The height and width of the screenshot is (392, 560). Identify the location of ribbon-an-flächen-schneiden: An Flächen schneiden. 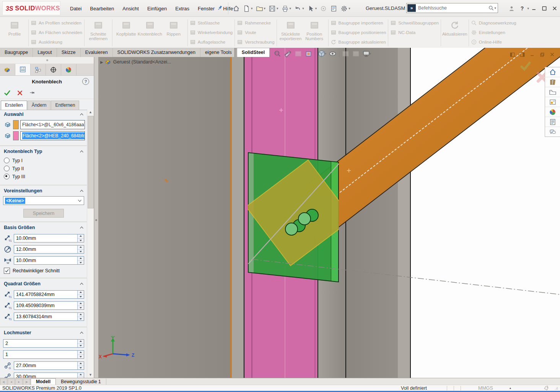
(57, 32).